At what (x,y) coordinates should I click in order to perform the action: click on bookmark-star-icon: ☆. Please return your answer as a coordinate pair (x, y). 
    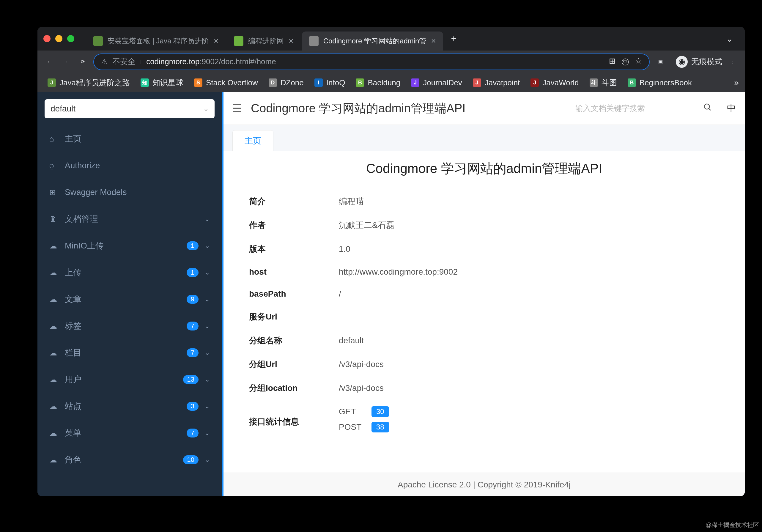
    Looking at the image, I should click on (639, 62).